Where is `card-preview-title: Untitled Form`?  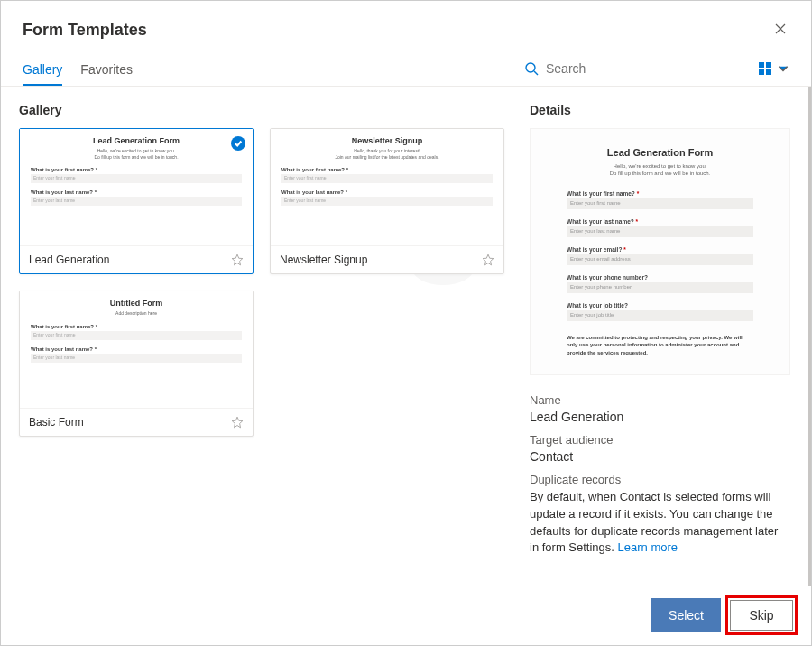
card-preview-title: Untitled Form is located at coordinates (136, 303).